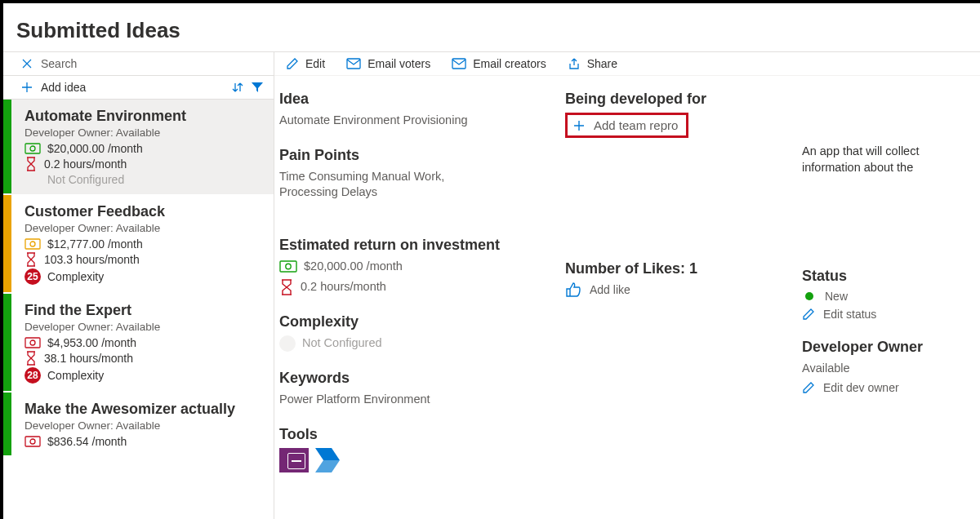 The width and height of the screenshot is (980, 519). What do you see at coordinates (95, 244) in the screenshot?
I see `idea-cost: $12,777.00 /month` at bounding box center [95, 244].